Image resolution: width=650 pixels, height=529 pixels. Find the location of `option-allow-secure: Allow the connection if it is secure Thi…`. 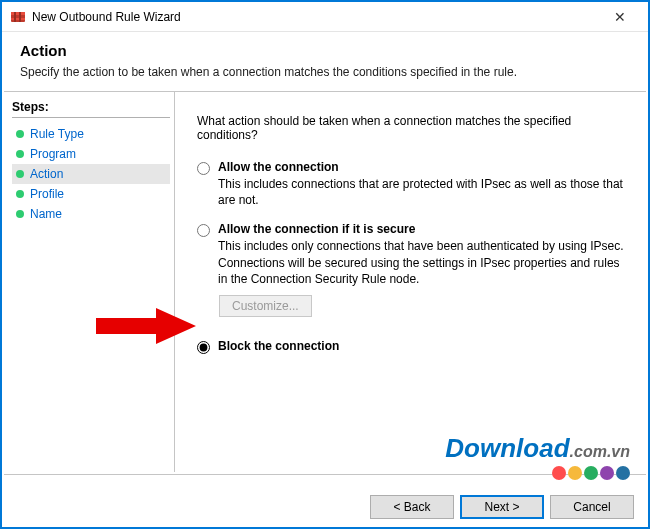

option-allow-secure: Allow the connection if it is secure Thi… is located at coordinates (412, 254).